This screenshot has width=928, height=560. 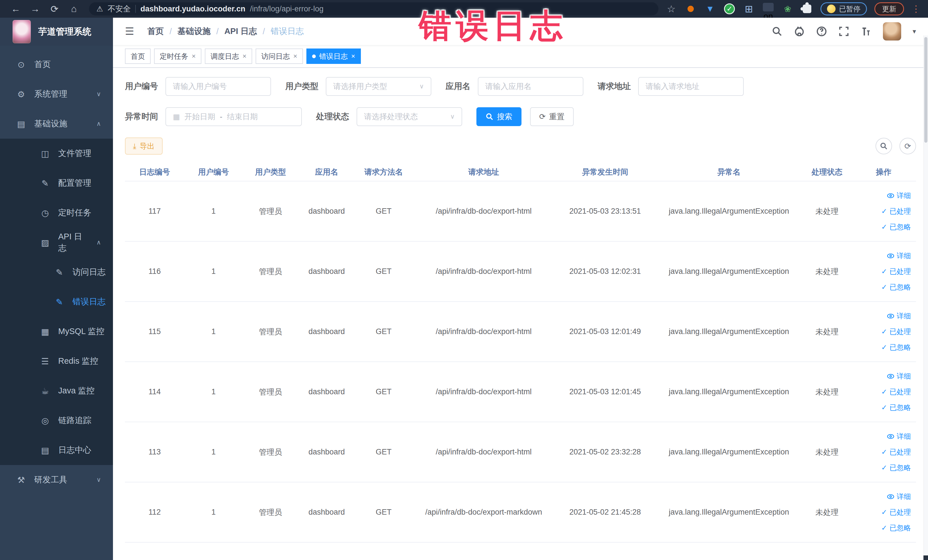 I want to click on sidebar-item-config-management: ✎配置管理, so click(x=56, y=183).